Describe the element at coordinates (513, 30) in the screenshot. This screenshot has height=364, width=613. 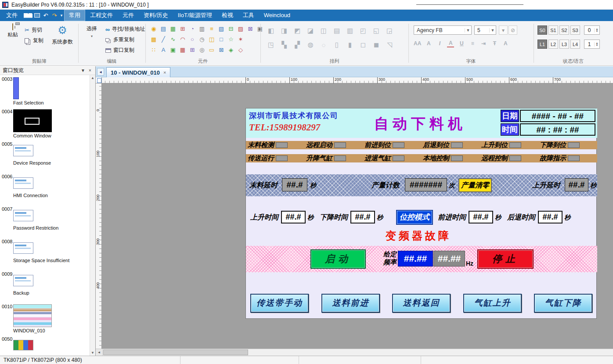
I see `font-clear-icon: ⊘` at that location.